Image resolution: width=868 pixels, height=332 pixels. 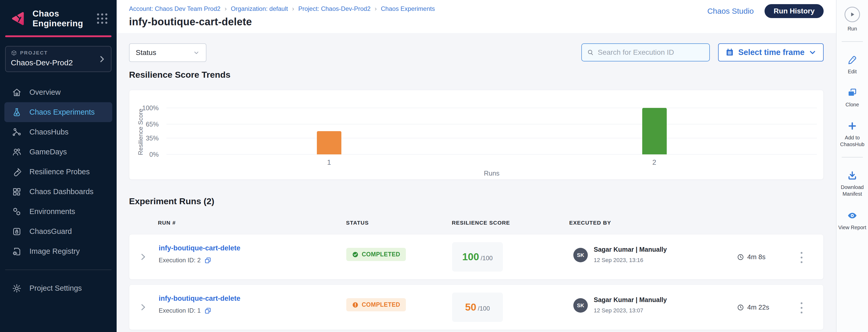 I want to click on download-manifest-label: Download Manifest, so click(x=852, y=190).